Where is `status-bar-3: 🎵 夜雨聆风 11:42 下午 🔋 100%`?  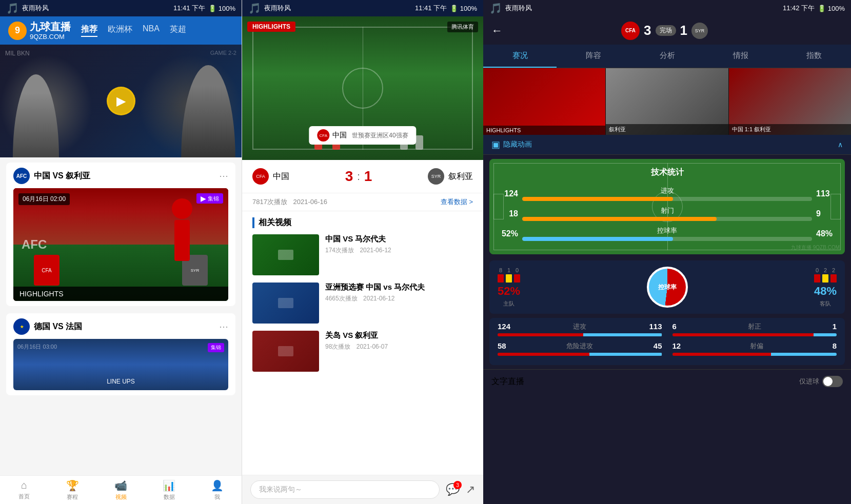
status-bar-3: 🎵 夜雨聆风 11:42 下午 🔋 100% is located at coordinates (667, 8).